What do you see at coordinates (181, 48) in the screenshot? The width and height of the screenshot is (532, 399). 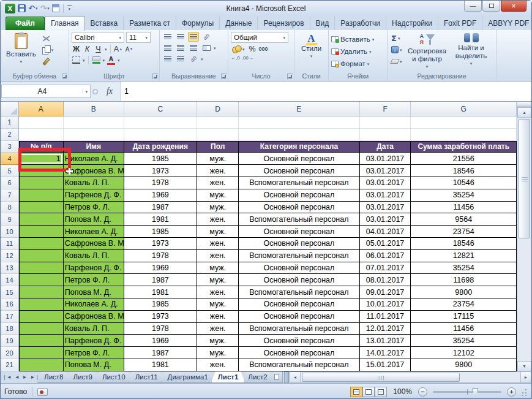 I see `align-center-button` at bounding box center [181, 48].